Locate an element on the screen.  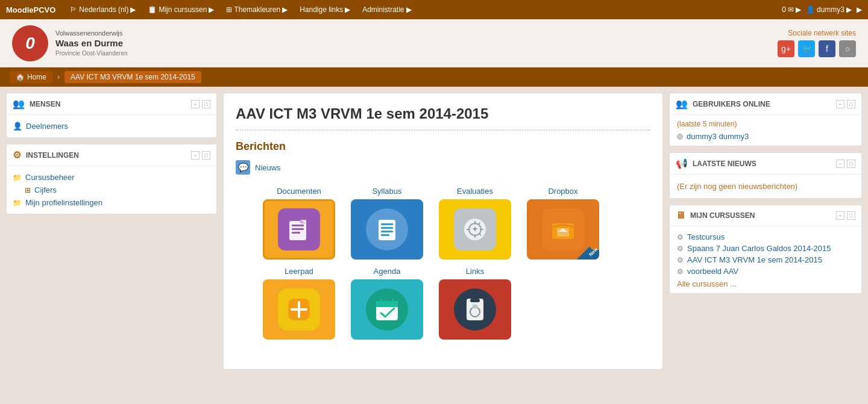
cursussen-list: ⚙Testcursus⚙Spaans 7 Juan Carlos Galdos … is located at coordinates (766, 254).